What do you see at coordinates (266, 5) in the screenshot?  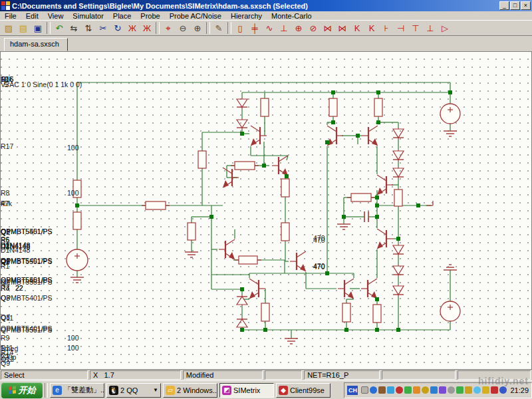 I see `title-bar: C:\Documents and Settings\Biglee\My Docu…` at bounding box center [266, 5].